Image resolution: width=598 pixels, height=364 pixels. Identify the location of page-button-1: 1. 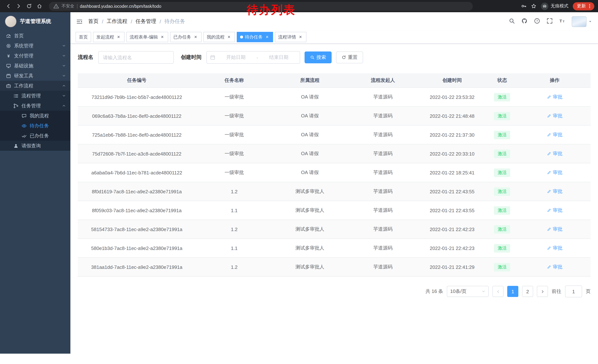
(513, 291).